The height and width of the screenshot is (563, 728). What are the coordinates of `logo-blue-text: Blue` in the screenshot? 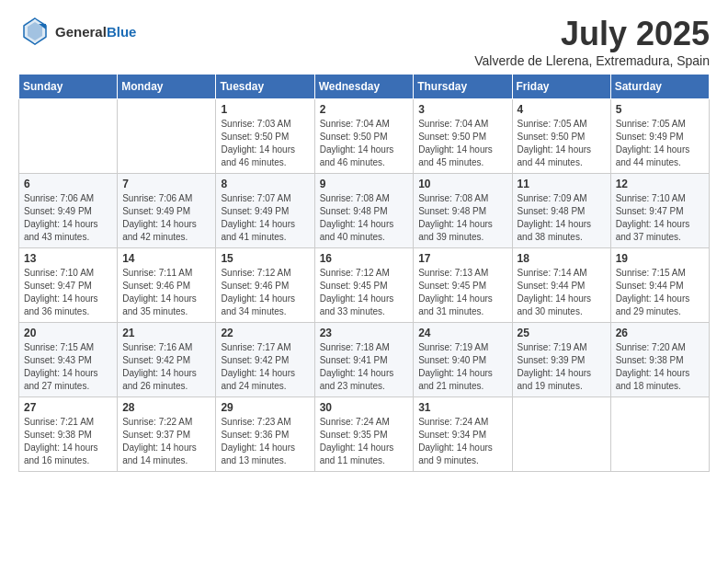 It's located at (121, 31).